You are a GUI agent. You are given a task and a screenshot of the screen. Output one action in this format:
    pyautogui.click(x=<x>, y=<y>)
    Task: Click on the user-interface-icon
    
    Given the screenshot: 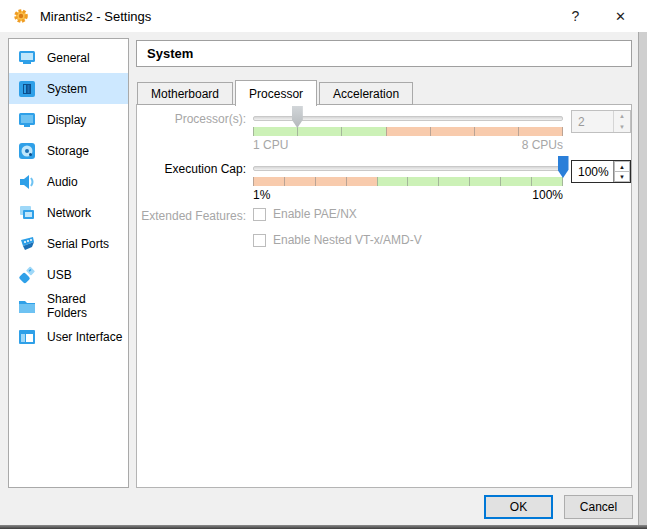 What is the action you would take?
    pyautogui.click(x=27, y=337)
    